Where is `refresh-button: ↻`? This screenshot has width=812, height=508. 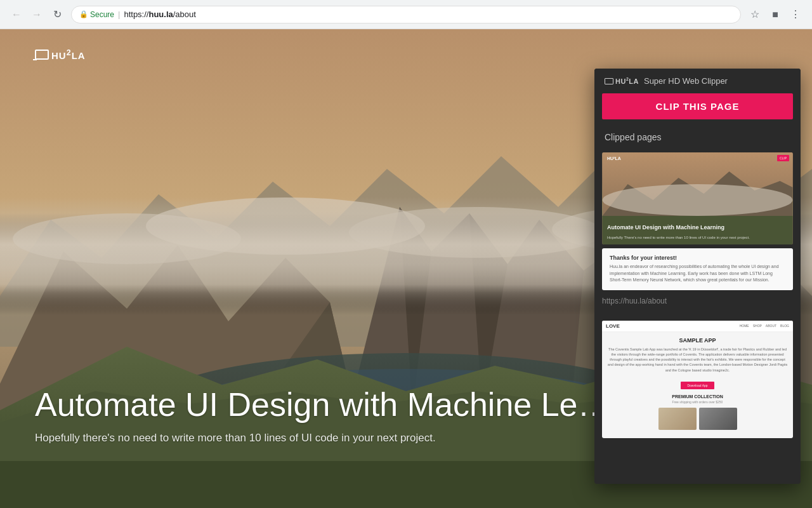 refresh-button: ↻ is located at coordinates (57, 15).